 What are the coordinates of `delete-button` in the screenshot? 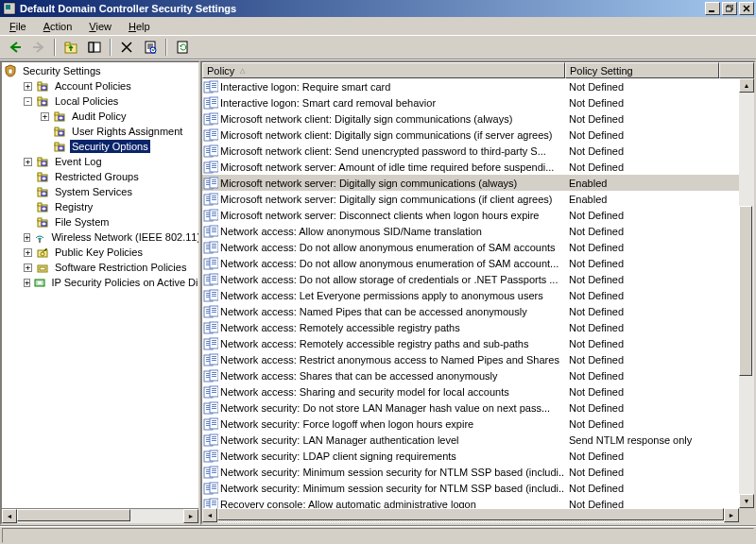 It's located at (127, 47).